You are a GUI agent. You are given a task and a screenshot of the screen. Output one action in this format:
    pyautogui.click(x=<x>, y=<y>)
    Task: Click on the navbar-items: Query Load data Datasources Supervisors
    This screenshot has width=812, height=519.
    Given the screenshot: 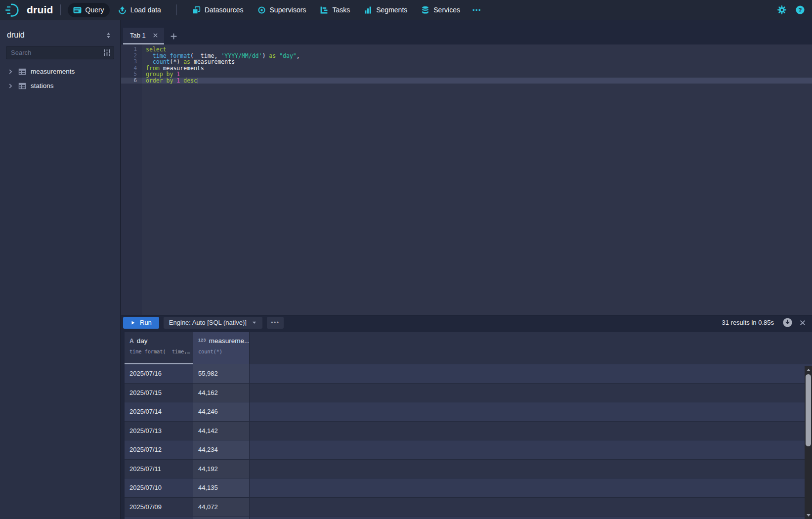 What is the action you would take?
    pyautogui.click(x=277, y=10)
    